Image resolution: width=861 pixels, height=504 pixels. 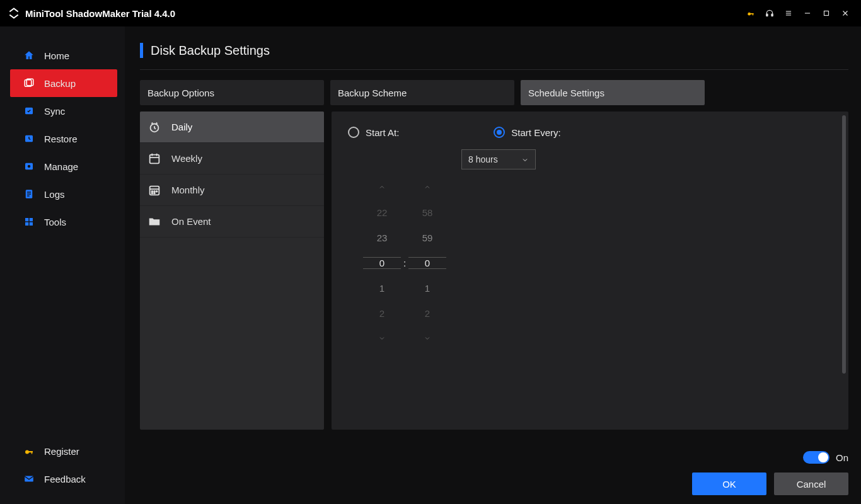 I want to click on tab-label: Backup Scheme, so click(x=372, y=93).